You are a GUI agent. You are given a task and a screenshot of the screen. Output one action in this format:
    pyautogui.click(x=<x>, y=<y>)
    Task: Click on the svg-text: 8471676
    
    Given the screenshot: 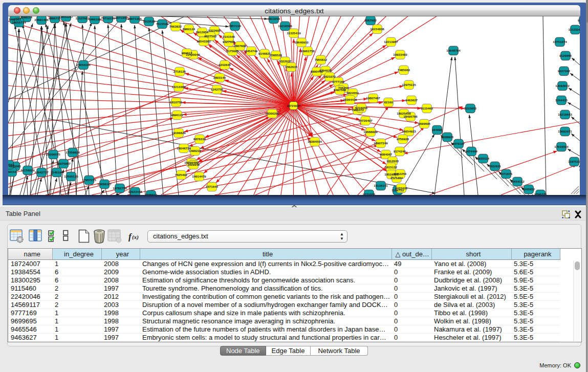 What is the action you would take?
    pyautogui.click(x=507, y=174)
    